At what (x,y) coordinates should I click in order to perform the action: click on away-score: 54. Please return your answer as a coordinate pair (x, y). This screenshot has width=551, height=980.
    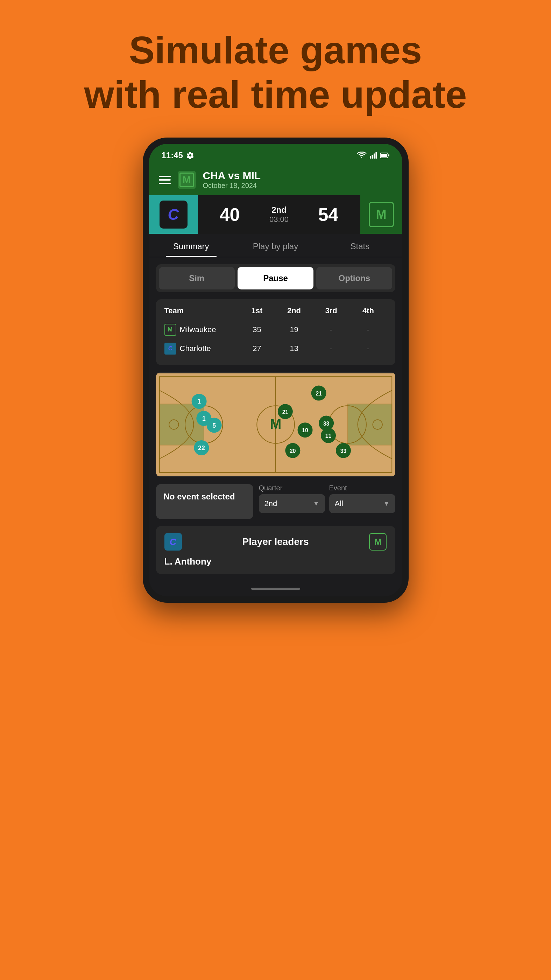
    Looking at the image, I should click on (328, 215).